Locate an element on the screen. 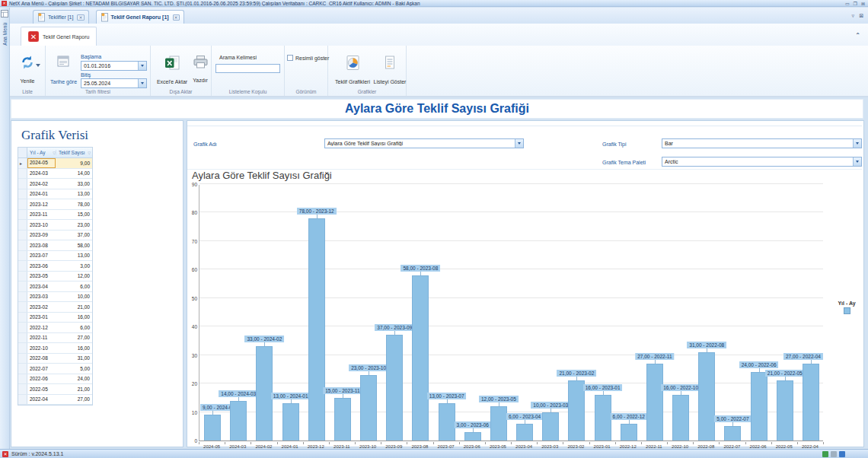 Image resolution: width=868 pixels, height=458 pixels. search-input is located at coordinates (248, 68).